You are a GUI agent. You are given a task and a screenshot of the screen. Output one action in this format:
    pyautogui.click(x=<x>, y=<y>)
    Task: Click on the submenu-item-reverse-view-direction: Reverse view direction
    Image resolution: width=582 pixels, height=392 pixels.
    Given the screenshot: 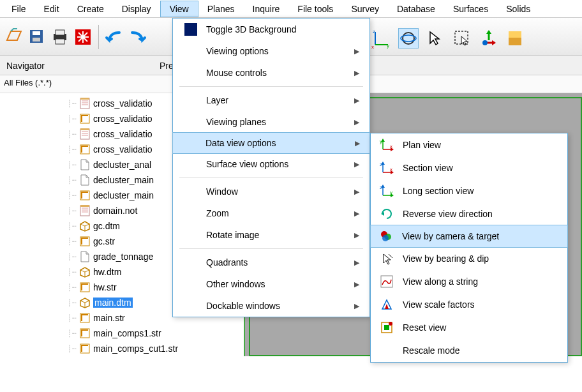 What is the action you would take?
    pyautogui.click(x=469, y=214)
    